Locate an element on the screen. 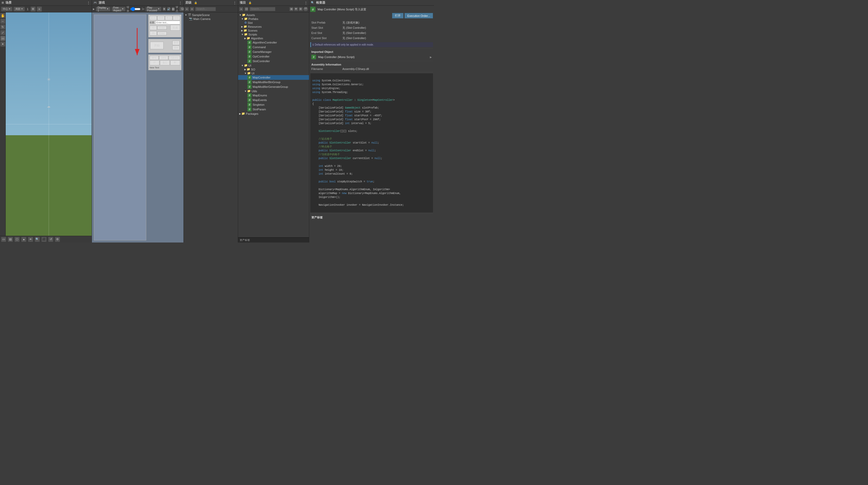 This screenshot has height=485, width=868. astar-btn: A* is located at coordinates (154, 63).